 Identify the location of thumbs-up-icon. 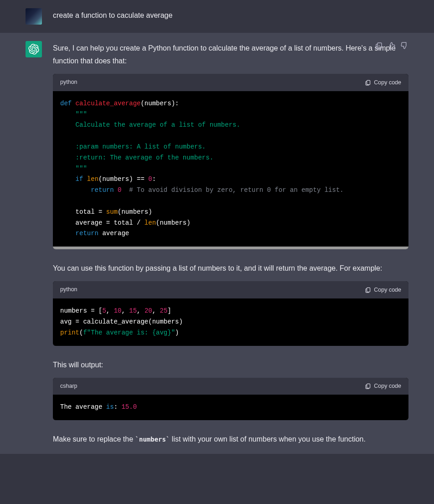
(392, 47).